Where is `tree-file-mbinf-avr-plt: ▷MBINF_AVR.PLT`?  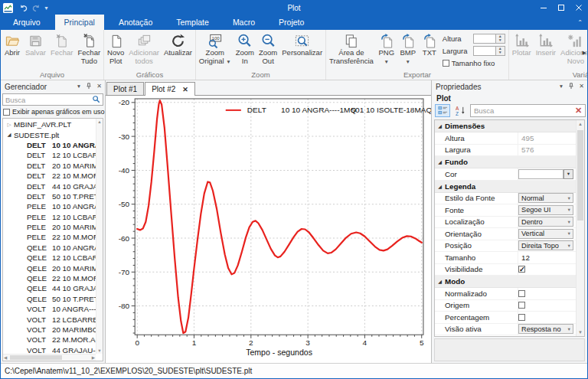
tree-file-mbinf-avr-plt: ▷MBINF_AVR.PLT is located at coordinates (49, 124).